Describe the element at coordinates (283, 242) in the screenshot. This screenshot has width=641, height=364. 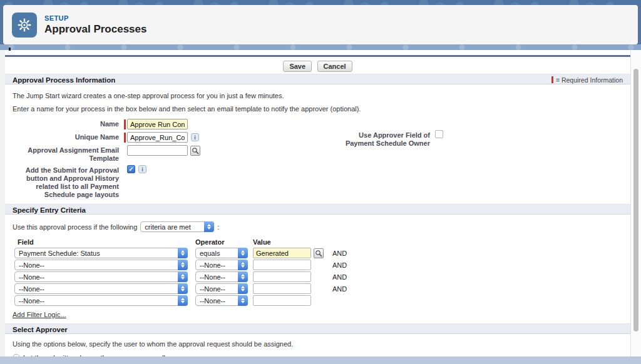
I see `column-header-value: Value` at that location.